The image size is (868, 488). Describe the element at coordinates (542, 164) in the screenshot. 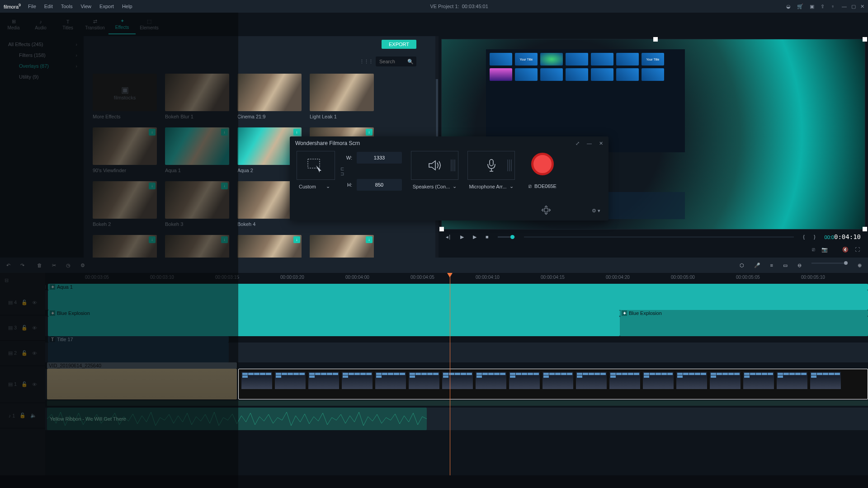

I see `record-button` at that location.